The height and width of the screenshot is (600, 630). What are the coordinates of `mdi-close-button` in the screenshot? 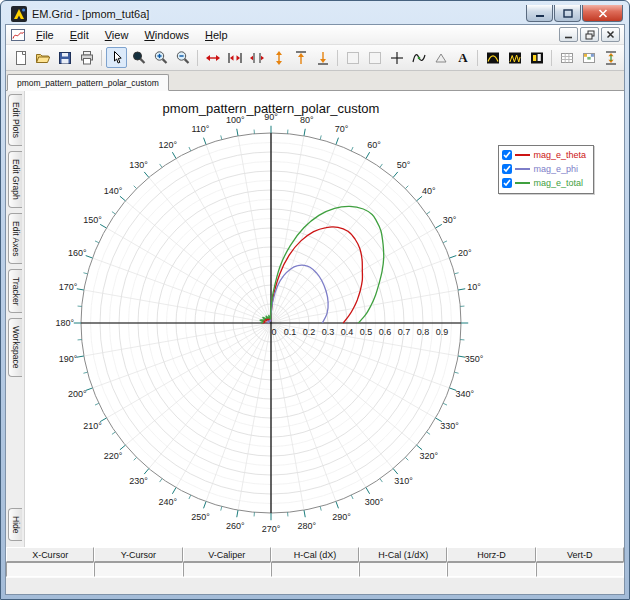 It's located at (610, 34).